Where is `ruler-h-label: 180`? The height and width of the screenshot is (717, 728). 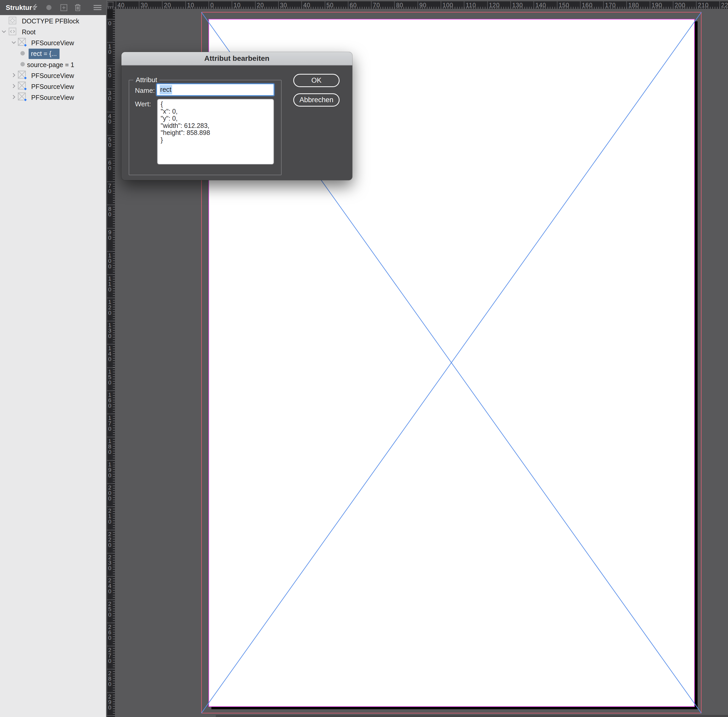
ruler-h-label: 180 is located at coordinates (633, 5).